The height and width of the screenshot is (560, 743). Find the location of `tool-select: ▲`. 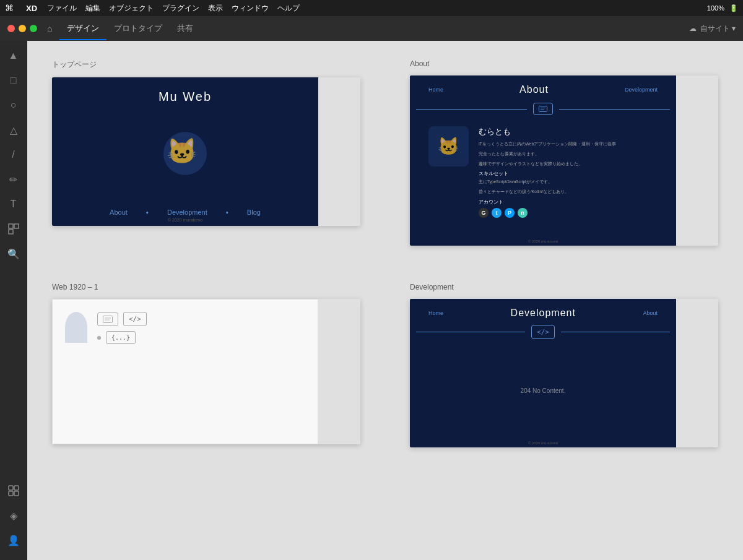

tool-select: ▲ is located at coordinates (14, 56).